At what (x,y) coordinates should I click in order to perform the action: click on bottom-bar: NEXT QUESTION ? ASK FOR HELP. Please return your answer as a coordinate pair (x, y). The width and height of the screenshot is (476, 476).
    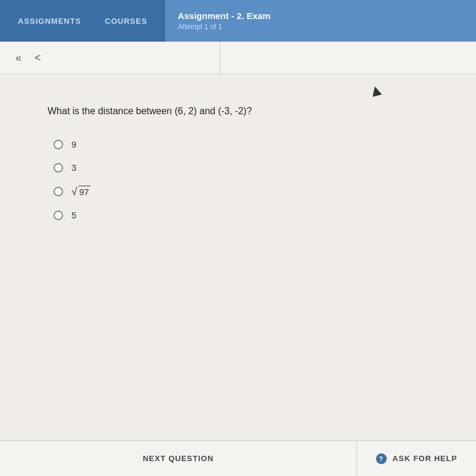
    Looking at the image, I should click on (238, 458).